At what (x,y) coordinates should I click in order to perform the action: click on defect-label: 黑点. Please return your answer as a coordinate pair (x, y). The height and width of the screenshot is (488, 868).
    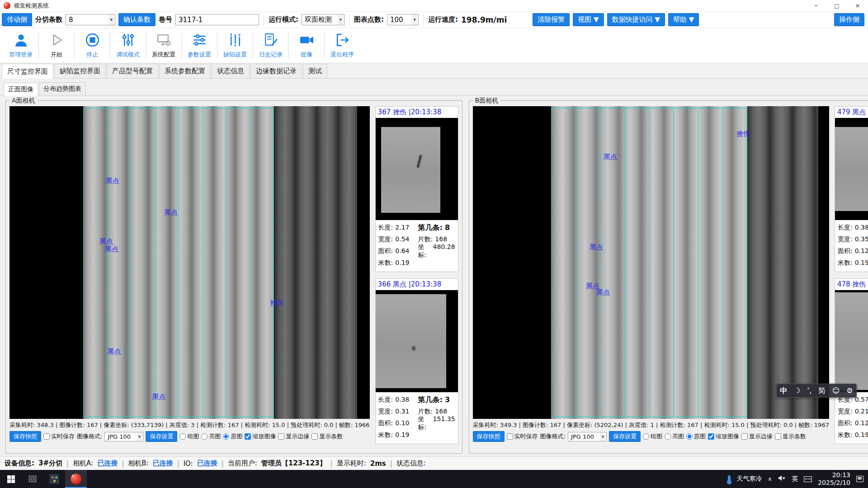
    Looking at the image, I should click on (596, 248).